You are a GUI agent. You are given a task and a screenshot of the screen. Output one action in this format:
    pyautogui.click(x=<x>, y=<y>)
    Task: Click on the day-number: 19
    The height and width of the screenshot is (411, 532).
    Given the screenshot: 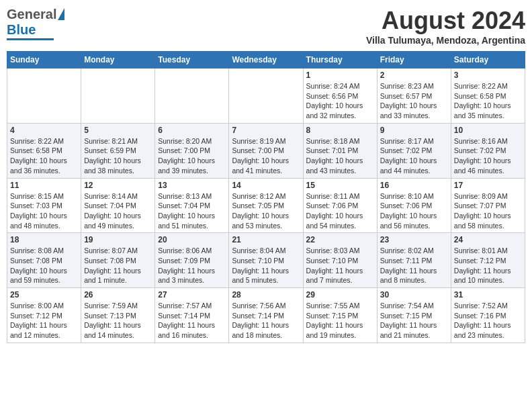 What is the action you would take?
    pyautogui.click(x=118, y=240)
    